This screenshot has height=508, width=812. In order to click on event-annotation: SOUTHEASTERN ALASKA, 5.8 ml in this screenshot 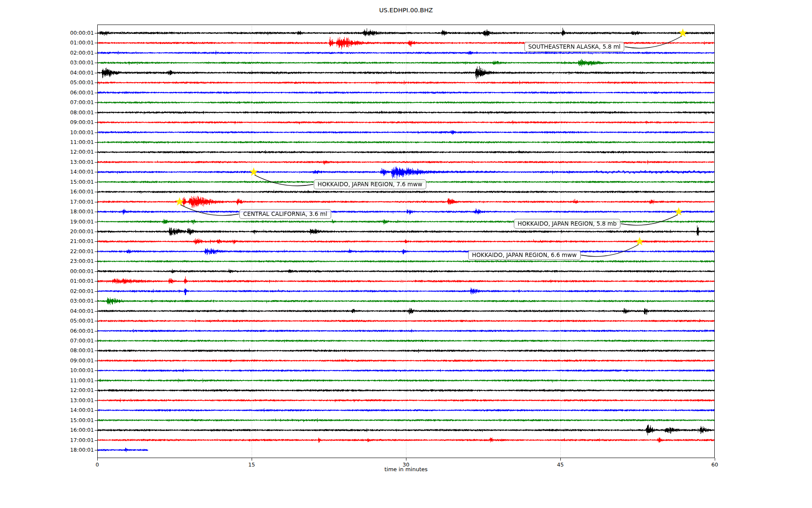, I will do `click(574, 47)`.